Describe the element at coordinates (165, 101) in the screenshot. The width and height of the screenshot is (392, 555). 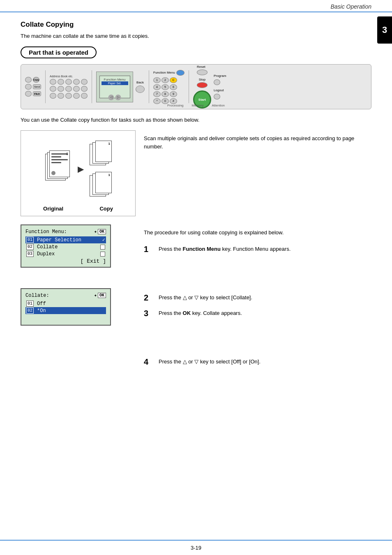
I see `cp-num-0: 0` at that location.